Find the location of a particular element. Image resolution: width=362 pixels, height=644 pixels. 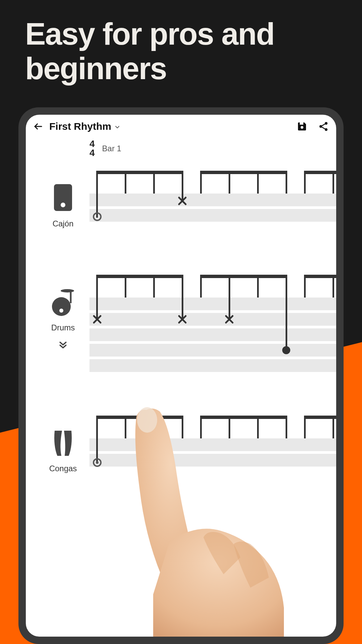

time-sig-bottom: 4 is located at coordinates (92, 153).